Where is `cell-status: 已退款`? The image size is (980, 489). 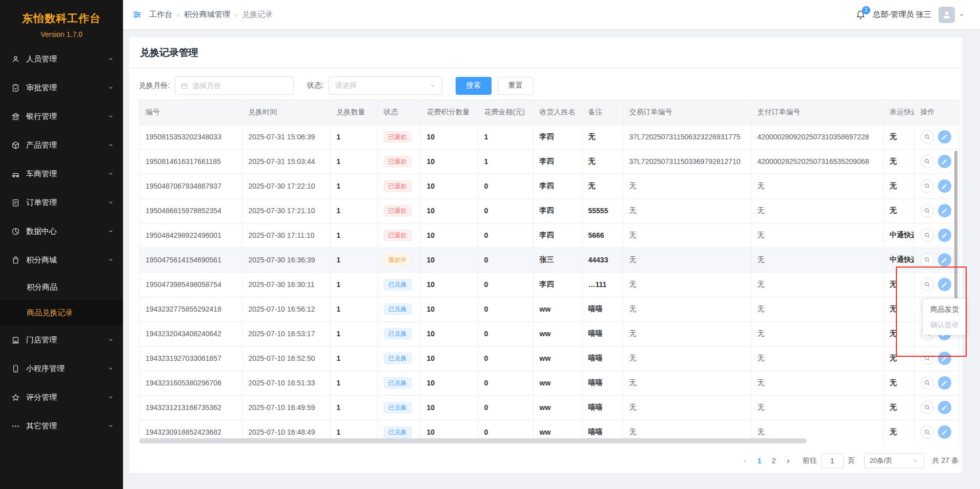 cell-status: 已退款 is located at coordinates (399, 161).